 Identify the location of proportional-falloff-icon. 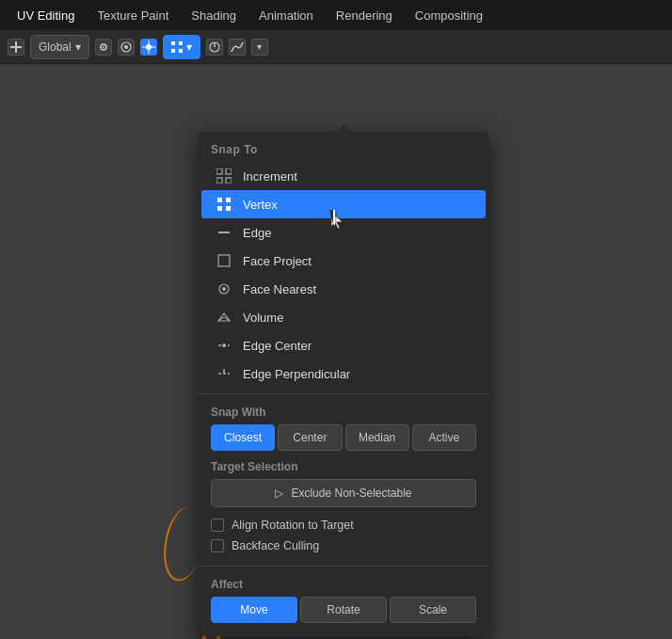
(215, 47).